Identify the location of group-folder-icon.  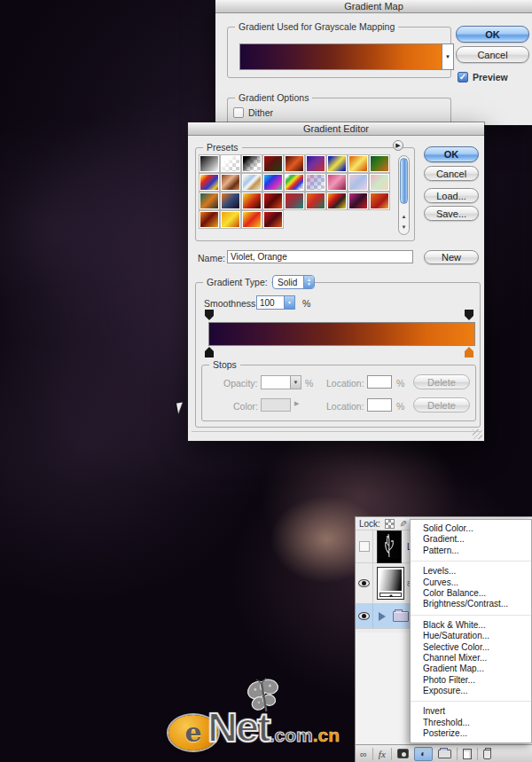
(401, 617).